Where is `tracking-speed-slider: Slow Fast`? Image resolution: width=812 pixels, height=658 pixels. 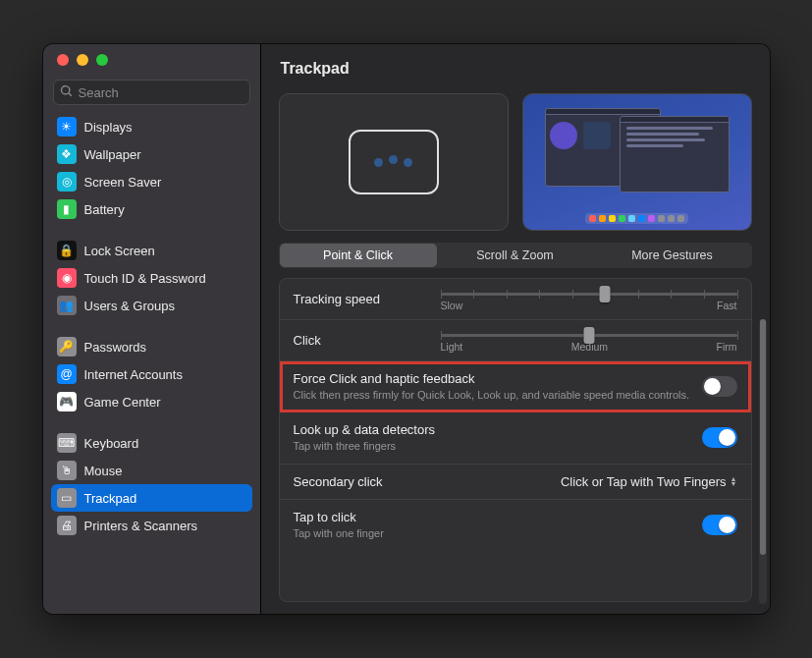
tracking-speed-slider: Slow Fast is located at coordinates (589, 299).